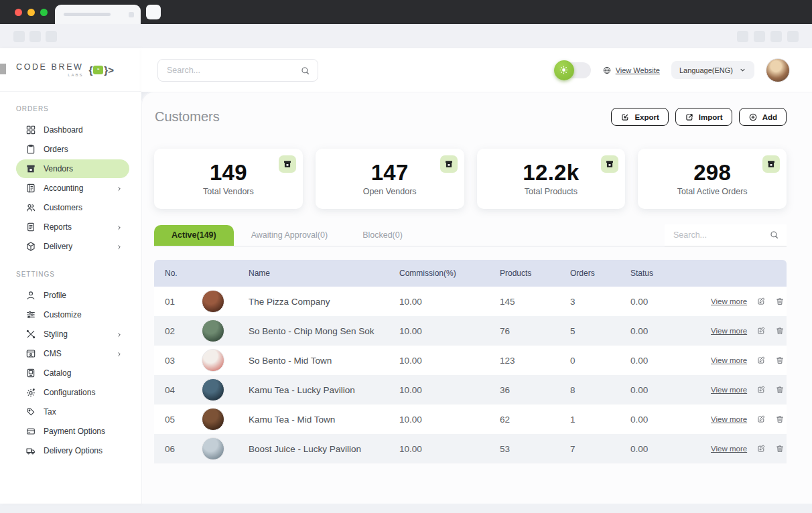 The width and height of the screenshot is (812, 513). What do you see at coordinates (72, 431) in the screenshot?
I see `sidebar-item-payment-options: Payment Options` at bounding box center [72, 431].